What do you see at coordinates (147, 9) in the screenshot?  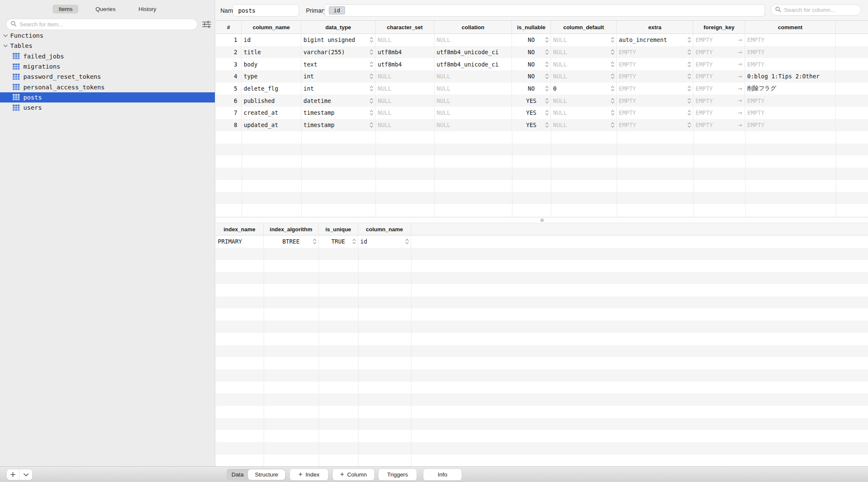 I see `tab-history: History` at bounding box center [147, 9].